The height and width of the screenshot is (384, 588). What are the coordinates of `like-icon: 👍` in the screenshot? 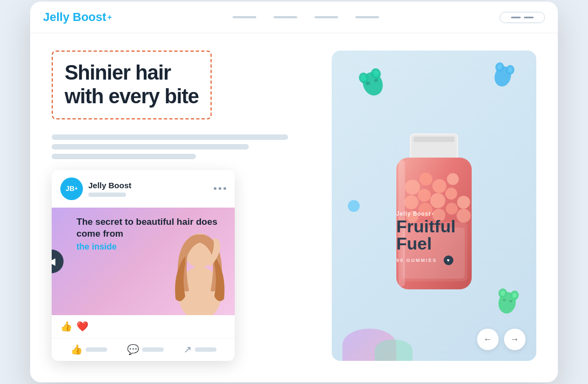 It's located at (76, 350).